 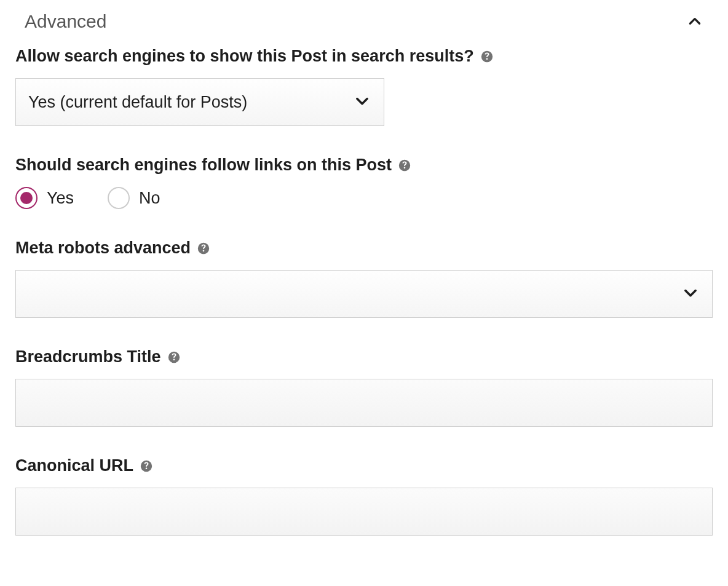 What do you see at coordinates (364, 512) in the screenshot?
I see `canonical-url-input` at bounding box center [364, 512].